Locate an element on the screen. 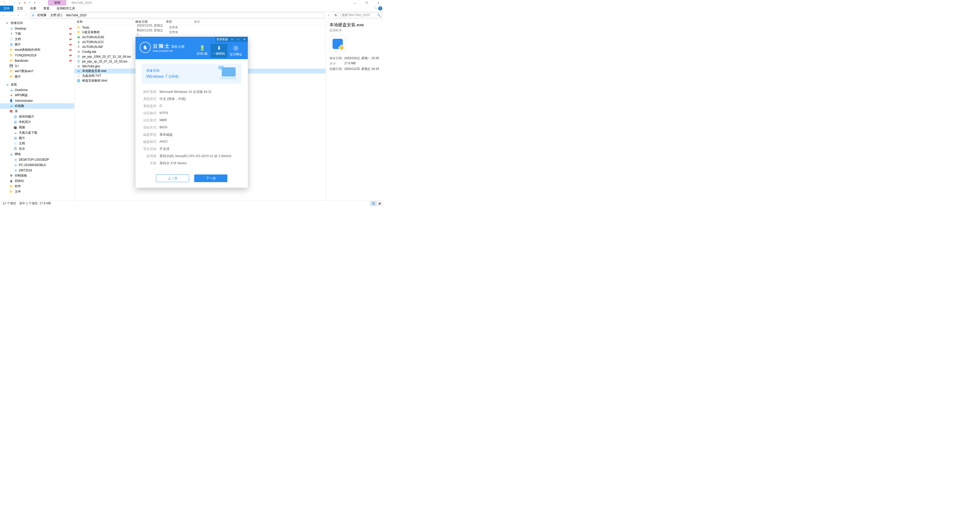 The width and height of the screenshot is (980, 528). forward-button: → is located at coordinates (11, 15).